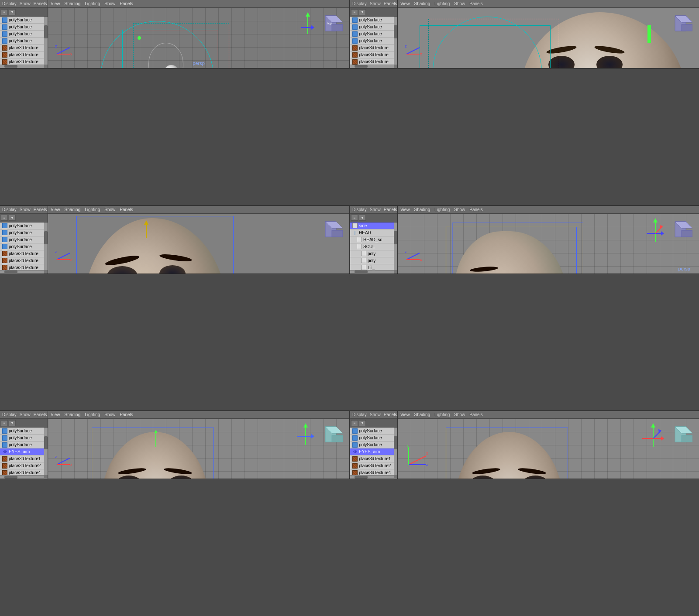  What do you see at coordinates (72, 3) in the screenshot?
I see `shading-menu-1: Shading` at bounding box center [72, 3].